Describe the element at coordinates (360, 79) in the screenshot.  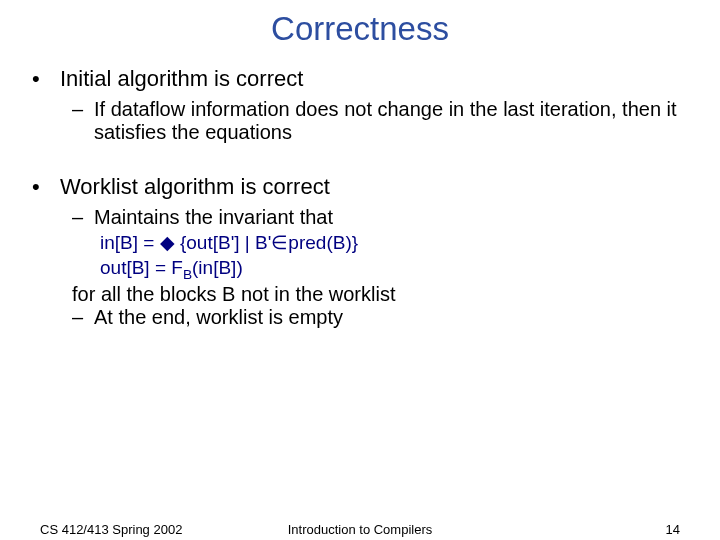
I see `bullet-level1: • Initial algorithm is correct` at that location.